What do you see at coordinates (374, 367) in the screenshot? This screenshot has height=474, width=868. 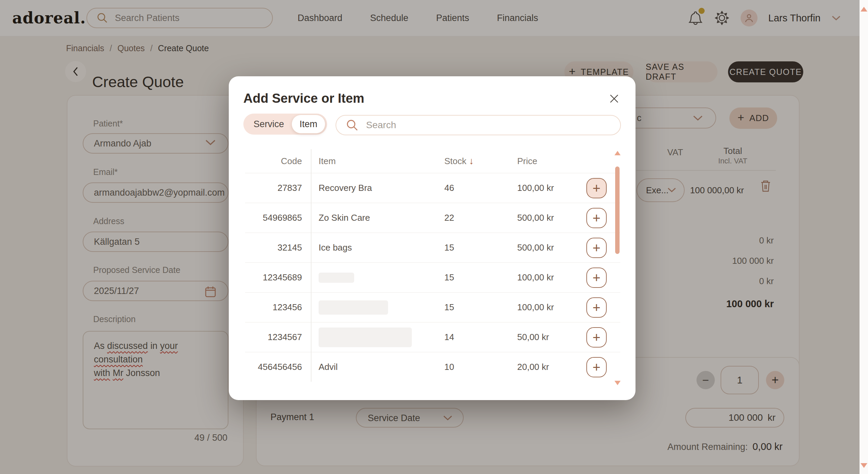 I see `item-name: Advil` at bounding box center [374, 367].